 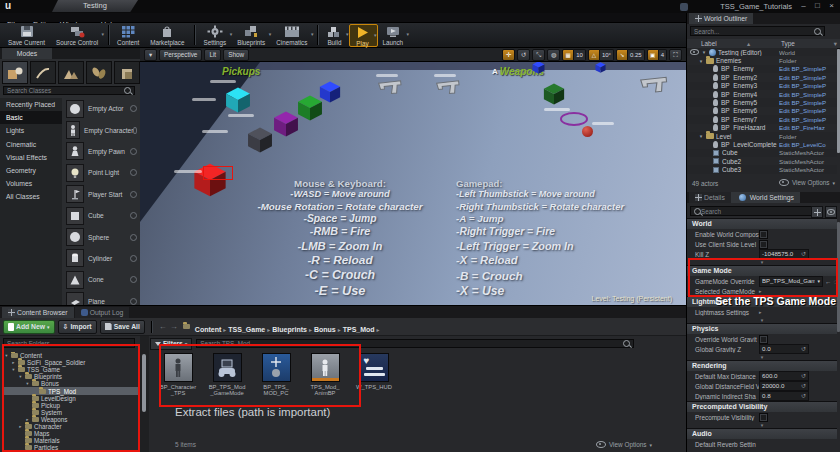 What do you see at coordinates (762, 328) in the screenshot?
I see `section-header-physics: Physics` at bounding box center [762, 328].